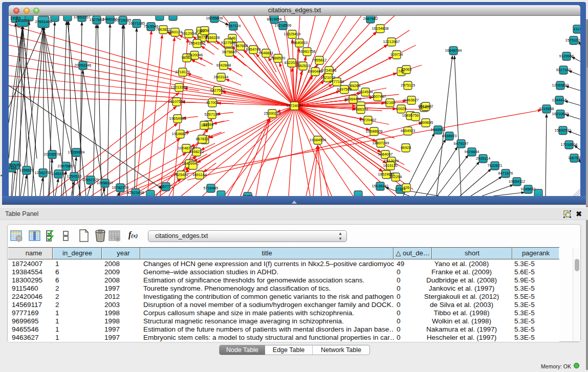 The image size is (588, 372). What do you see at coordinates (266, 53) in the screenshot?
I see `svg-text: 9146821` at bounding box center [266, 53].